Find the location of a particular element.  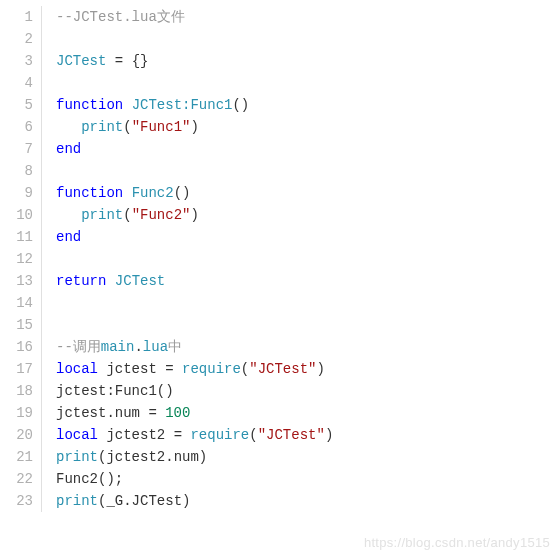

code-line: local jctest2 = require("JCTest") is located at coordinates (308, 435).